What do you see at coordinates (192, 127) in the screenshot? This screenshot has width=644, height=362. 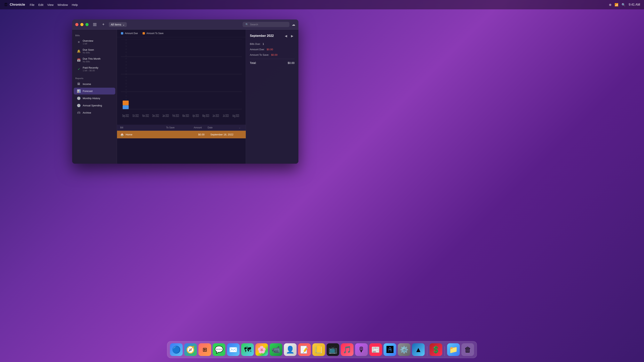 I see `col-amount: Amount` at bounding box center [192, 127].